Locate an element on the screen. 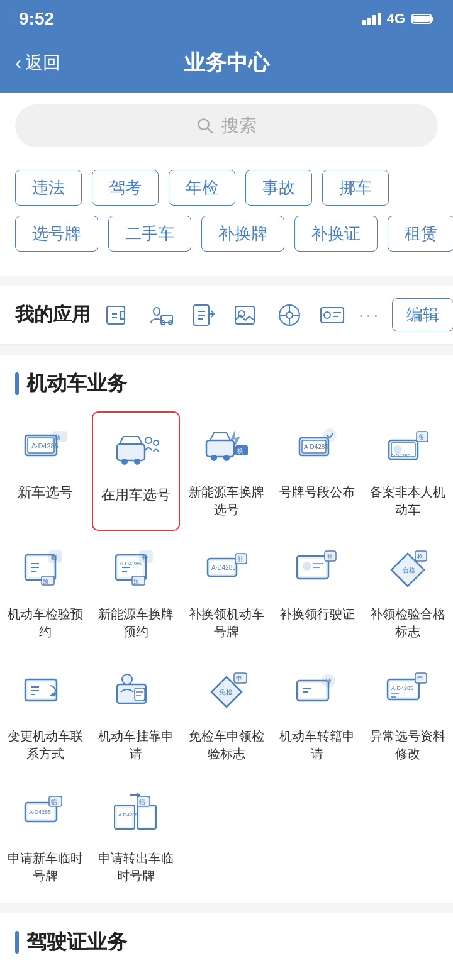 The height and width of the screenshot is (980, 453). grid-item-new-energy-inspection: A·D4285 补 预 新能源车换牌预约 is located at coordinates (136, 593).